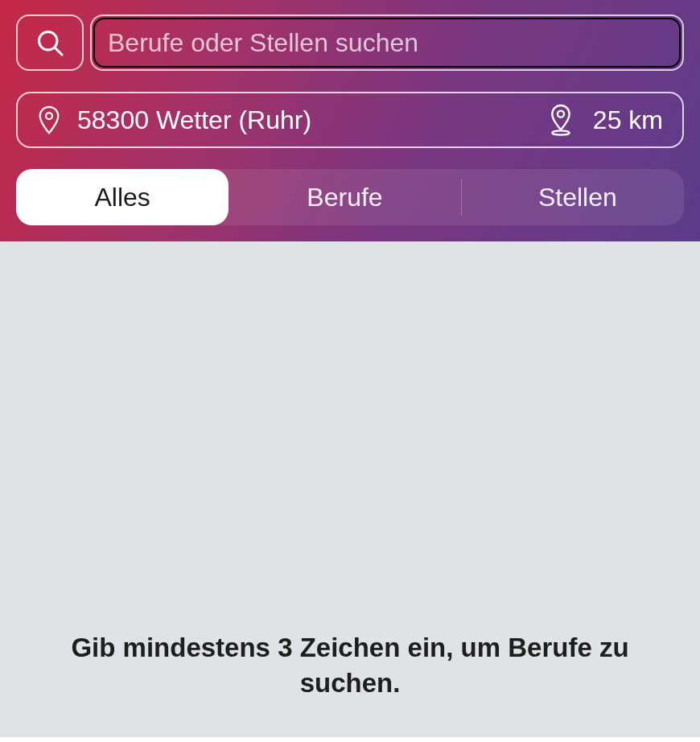 Image resolution: width=700 pixels, height=742 pixels. What do you see at coordinates (350, 43) in the screenshot?
I see `search-row` at bounding box center [350, 43].